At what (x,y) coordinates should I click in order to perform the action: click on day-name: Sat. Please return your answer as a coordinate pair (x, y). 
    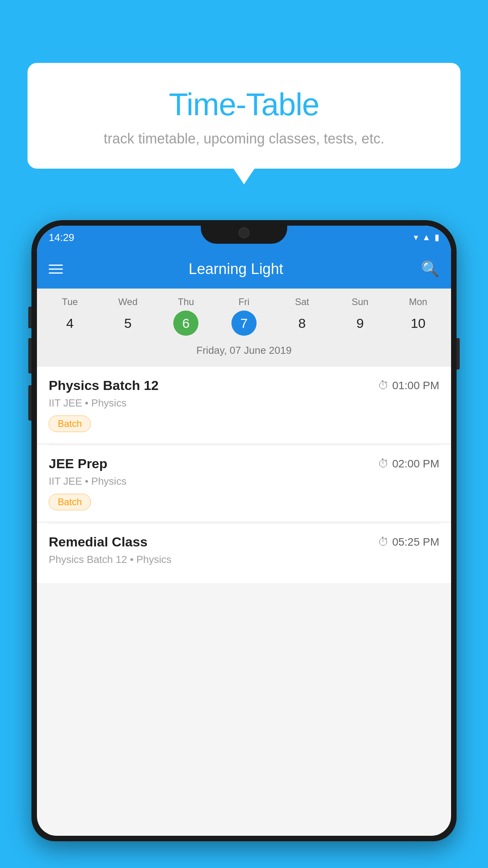
    Looking at the image, I should click on (302, 302).